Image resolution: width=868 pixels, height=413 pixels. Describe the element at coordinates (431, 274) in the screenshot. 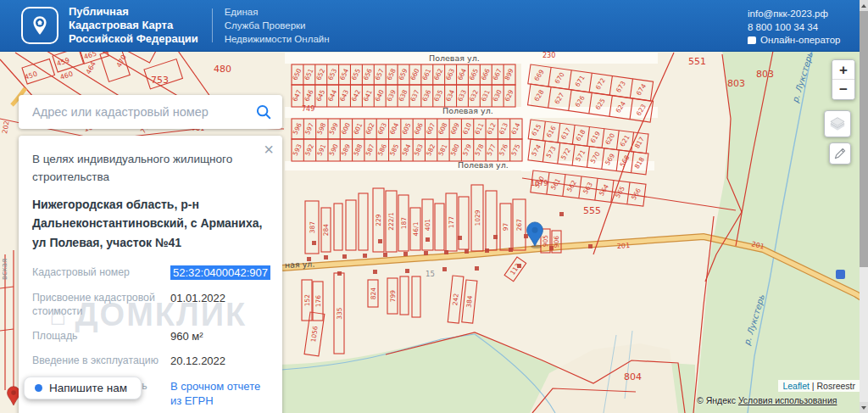

I see `map-label: 15` at that location.